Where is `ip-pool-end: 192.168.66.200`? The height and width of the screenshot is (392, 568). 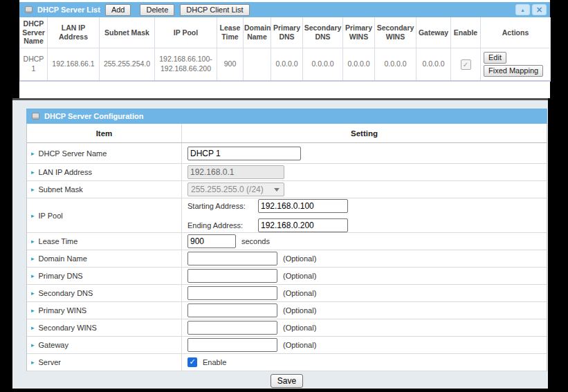 ip-pool-end: 192.168.66.200 is located at coordinates (185, 69).